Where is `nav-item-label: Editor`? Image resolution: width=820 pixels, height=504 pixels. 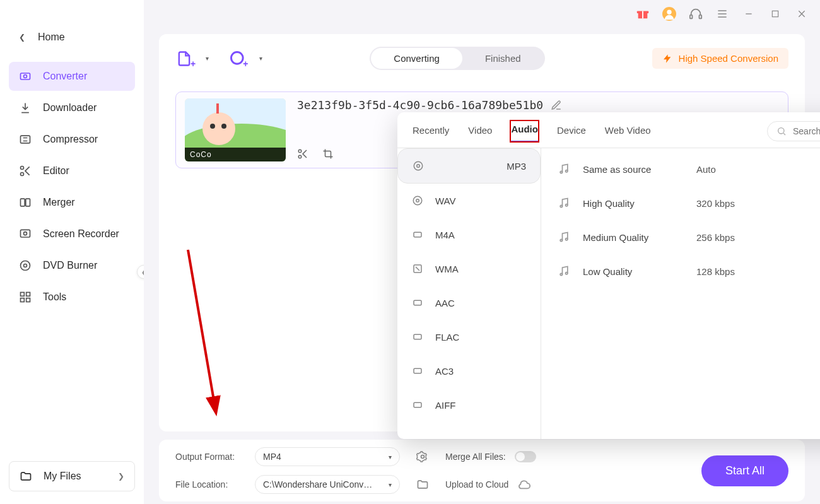 nav-item-label: Editor is located at coordinates (56, 171).